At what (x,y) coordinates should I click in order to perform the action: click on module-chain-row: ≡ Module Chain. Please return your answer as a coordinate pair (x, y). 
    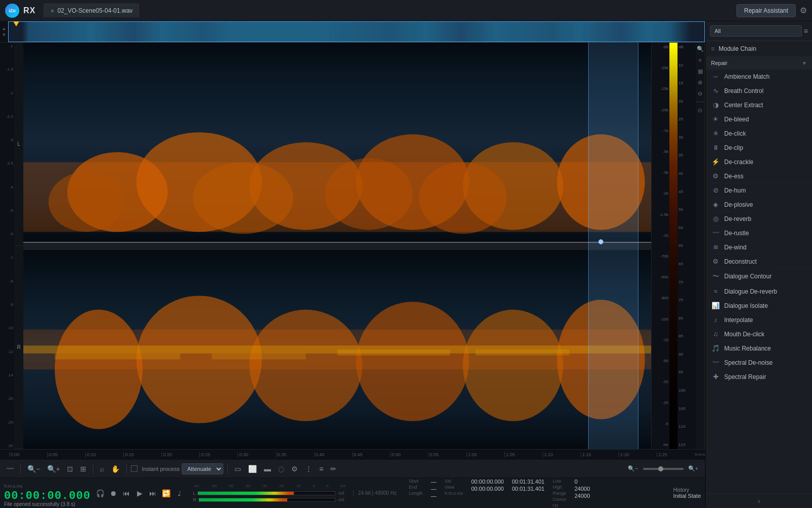
    Looking at the image, I should click on (759, 49).